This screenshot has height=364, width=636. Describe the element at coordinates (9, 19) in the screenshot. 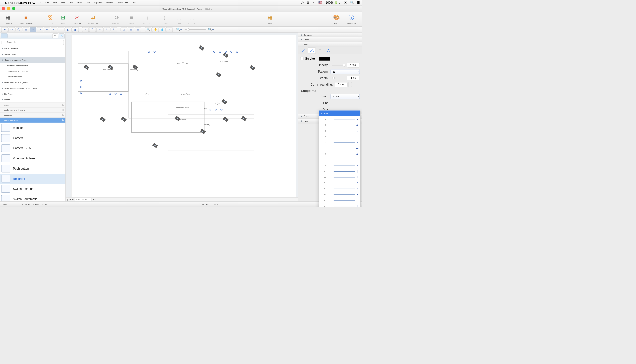

I see `libraries-button: ▦Libraries` at that location.